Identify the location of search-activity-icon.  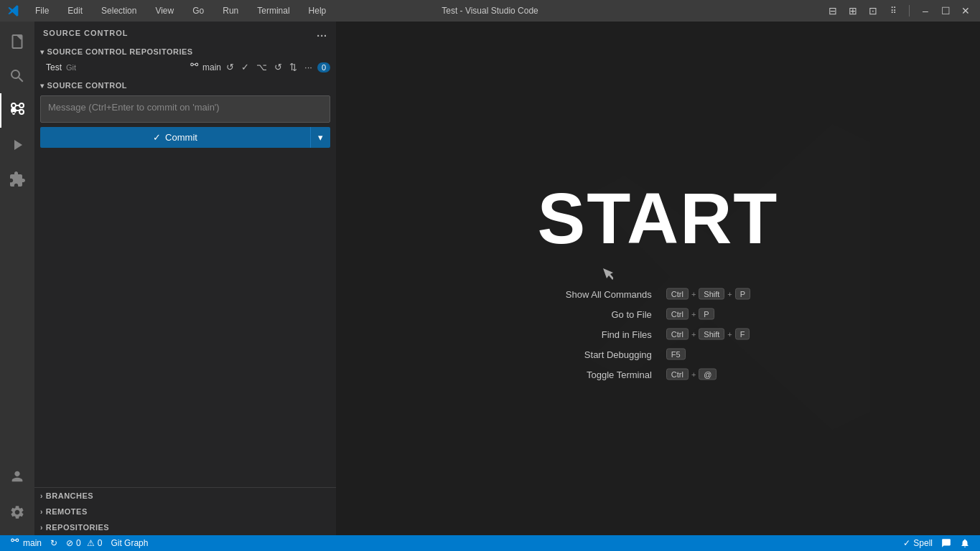
(17, 76).